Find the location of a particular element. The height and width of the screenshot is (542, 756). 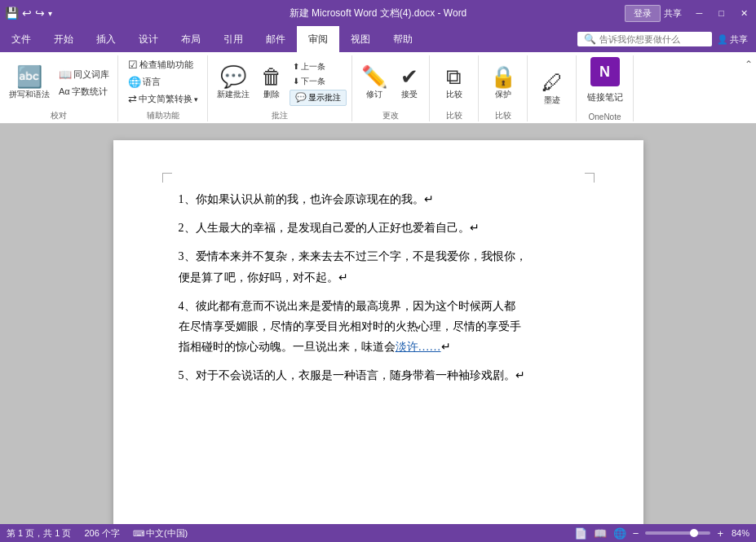

nav-comment-col: ⬆ 上一条 ⬇ 下一条 💬 显示批注 is located at coordinates (318, 83).